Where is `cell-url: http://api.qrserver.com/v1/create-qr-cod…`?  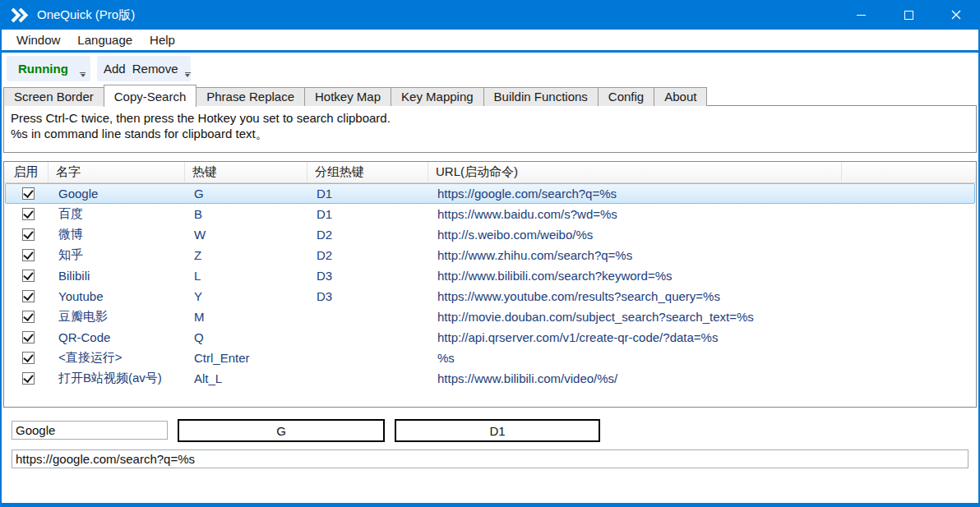
cell-url: http://api.qrserver.com/v1/create-qr-cod… is located at coordinates (636, 337).